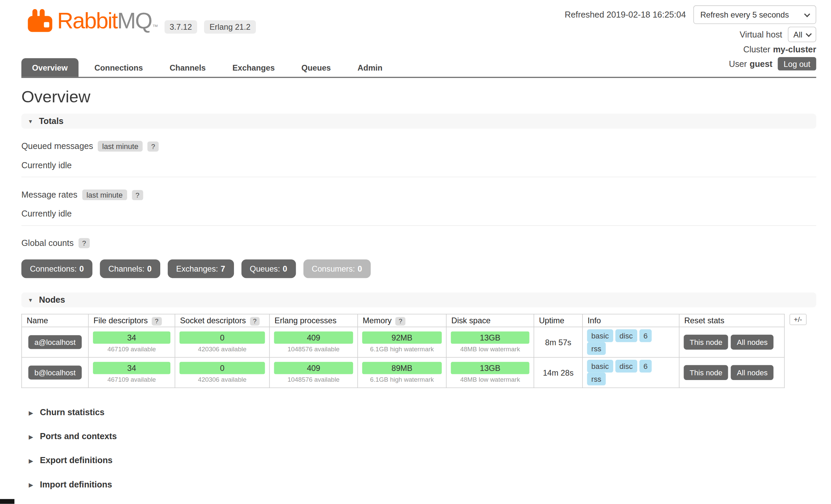  What do you see at coordinates (207, 68) in the screenshot?
I see `main-nav: Overview Connections Channels Exchanges …` at bounding box center [207, 68].